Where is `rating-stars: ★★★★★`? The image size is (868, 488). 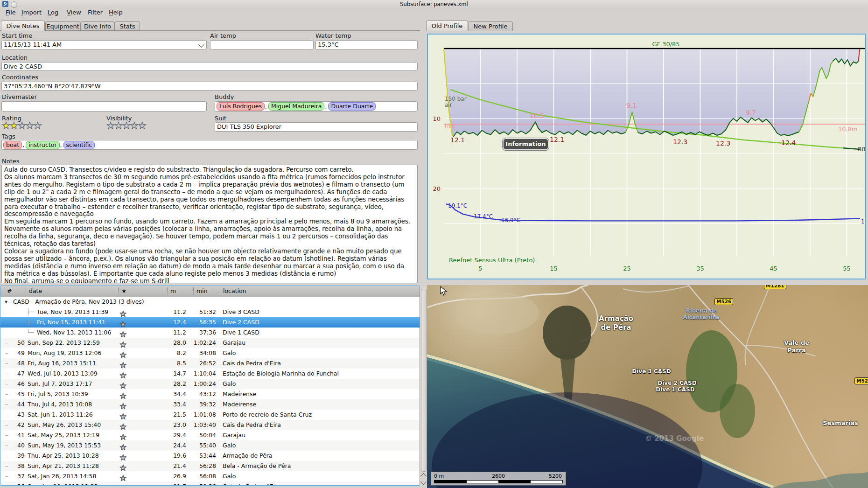
rating-stars: ★★★★★ is located at coordinates (21, 125).